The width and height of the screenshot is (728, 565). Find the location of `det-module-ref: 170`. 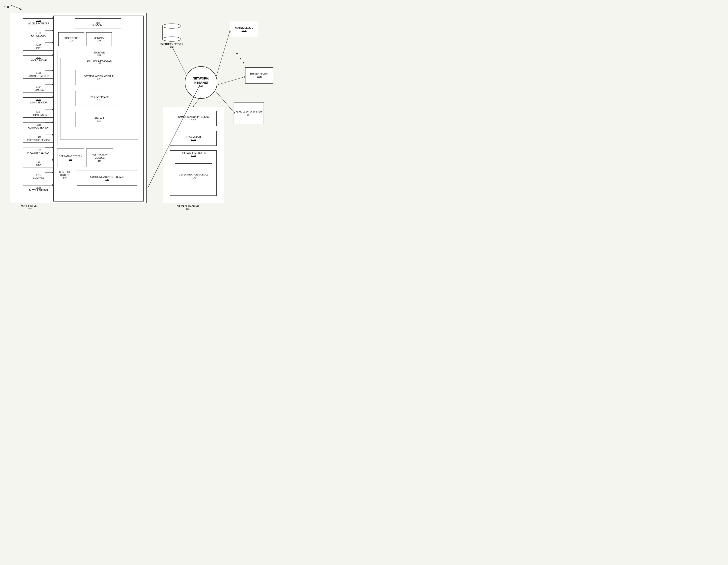

det-module-ref: 170 is located at coordinates (99, 79).